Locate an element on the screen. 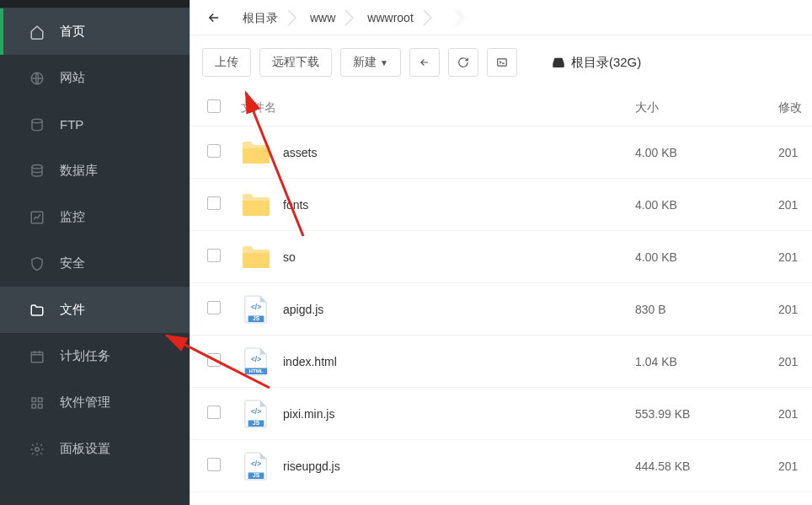 The width and height of the screenshot is (812, 505). new-button-label: 新建 is located at coordinates (365, 62).